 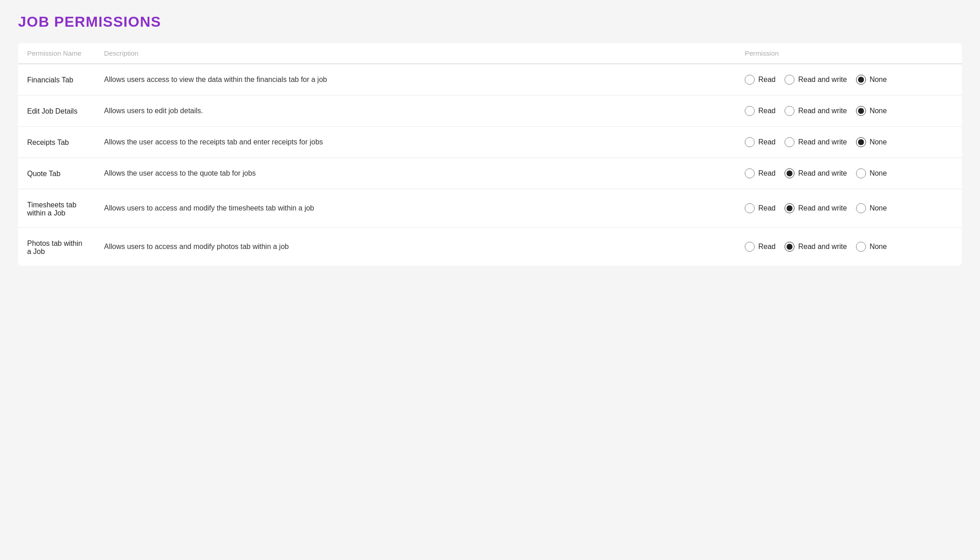 I want to click on row-photos-tab-option-none: None, so click(x=871, y=247).